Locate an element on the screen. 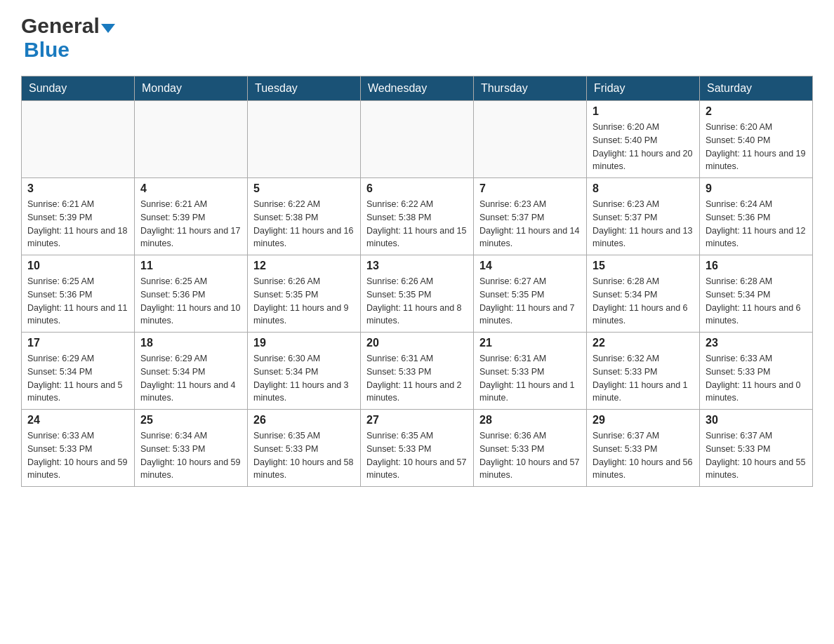 Image resolution: width=834 pixels, height=644 pixels. calendar-day-cell: 30Sunrise: 6:37 AMSunset: 5:33 PMDayligh… is located at coordinates (757, 448).